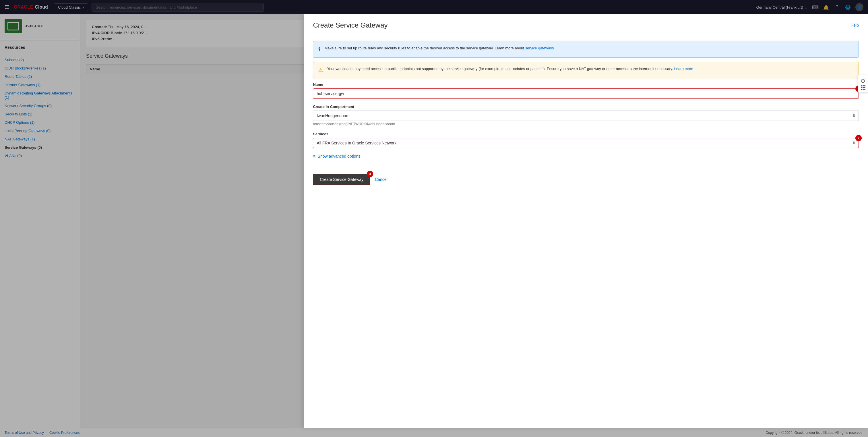 This screenshot has height=437, width=868. I want to click on info-circle-icon: ℹ, so click(319, 50).